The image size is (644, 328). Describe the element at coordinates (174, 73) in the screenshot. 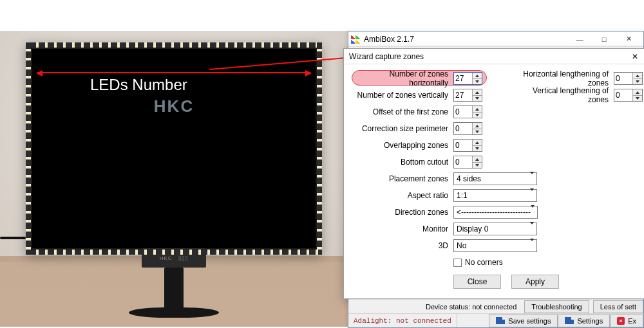

I see `width-arrow` at that location.